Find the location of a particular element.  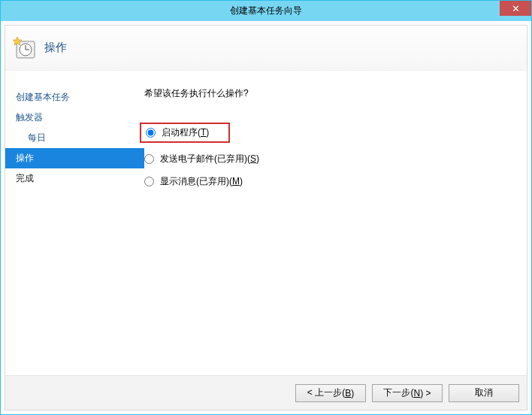

sidebar-item-0: 创建基本任务 is located at coordinates (75, 98).